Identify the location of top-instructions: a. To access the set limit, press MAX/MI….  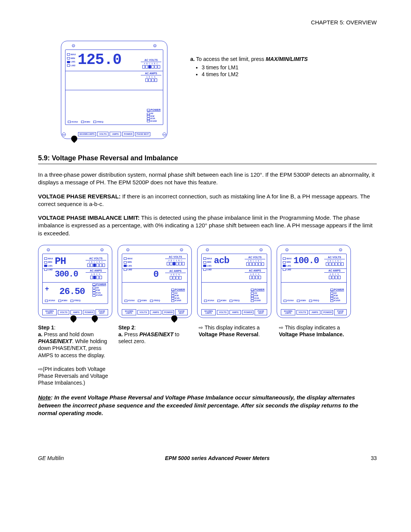
(249, 59).